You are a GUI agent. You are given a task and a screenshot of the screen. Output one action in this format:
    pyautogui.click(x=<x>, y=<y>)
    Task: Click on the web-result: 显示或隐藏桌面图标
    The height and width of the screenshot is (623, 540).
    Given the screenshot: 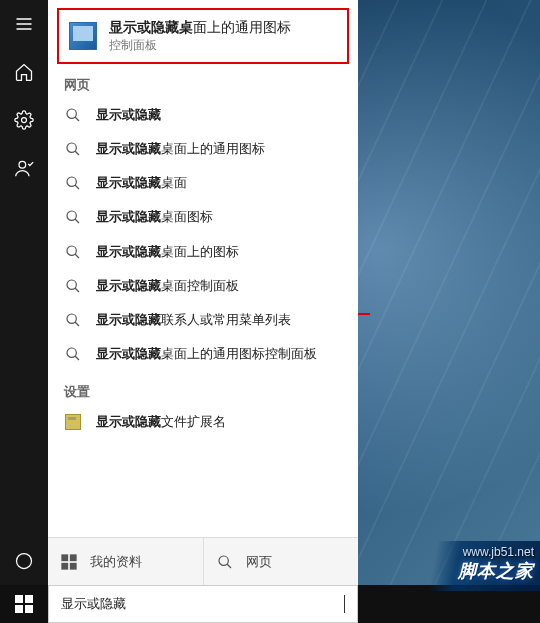 What is the action you would take?
    pyautogui.click(x=203, y=217)
    